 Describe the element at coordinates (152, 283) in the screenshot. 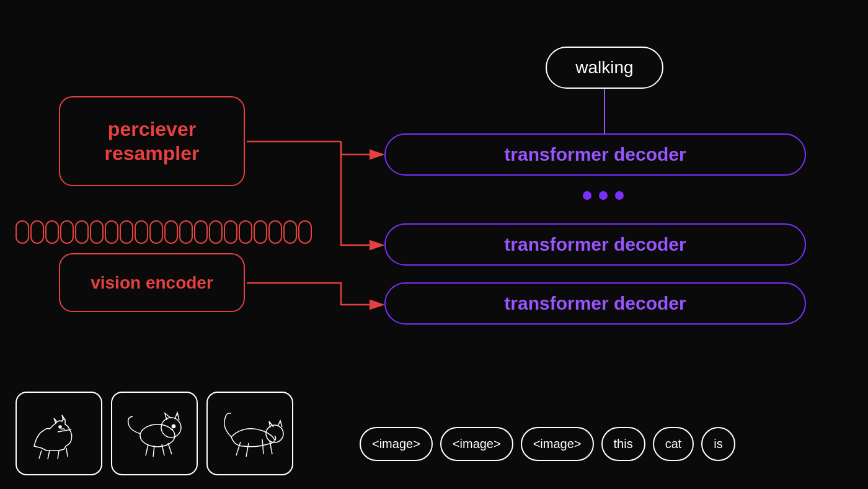

I see `vision-encoder-label: vision encoder` at that location.